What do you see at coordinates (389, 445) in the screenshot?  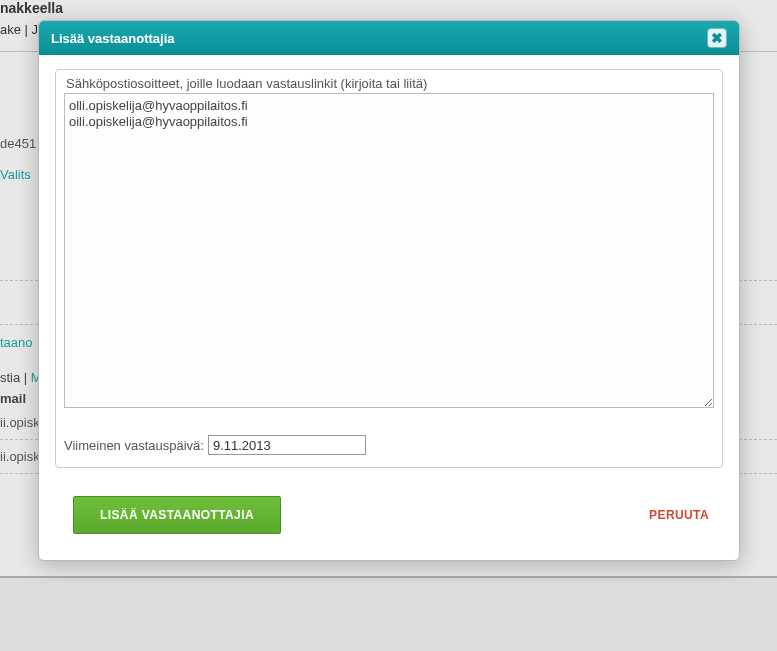 I see `deadline-row: Viimeinen vastauspäivä:` at bounding box center [389, 445].